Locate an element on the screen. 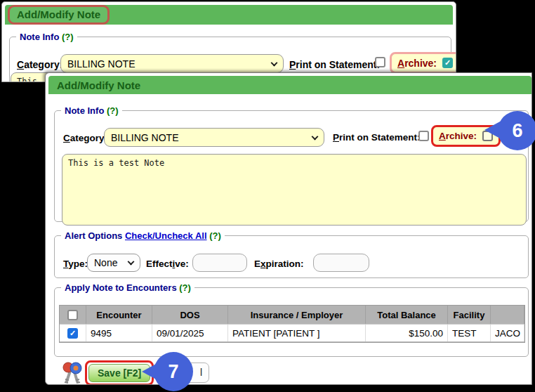 This screenshot has height=392, width=535. rear-print-on-statement-checkbox is located at coordinates (381, 62).